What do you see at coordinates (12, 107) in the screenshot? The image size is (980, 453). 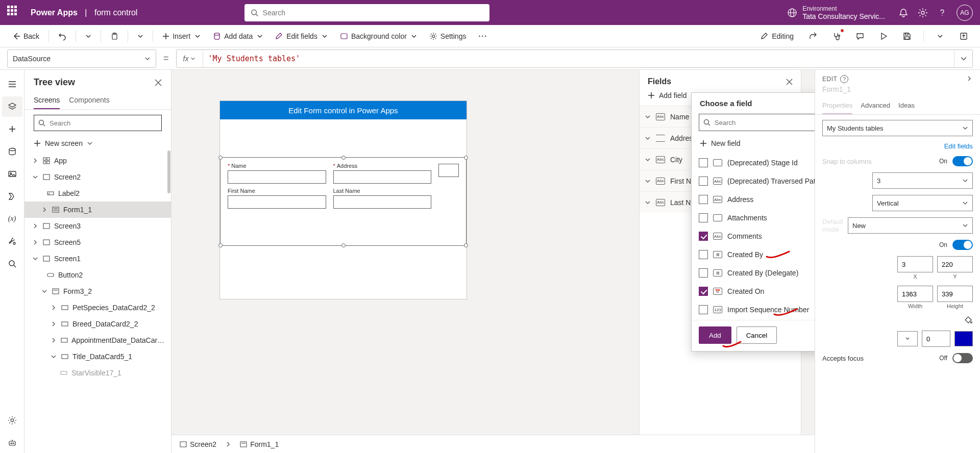 I see `rail-tree-view` at bounding box center [12, 107].